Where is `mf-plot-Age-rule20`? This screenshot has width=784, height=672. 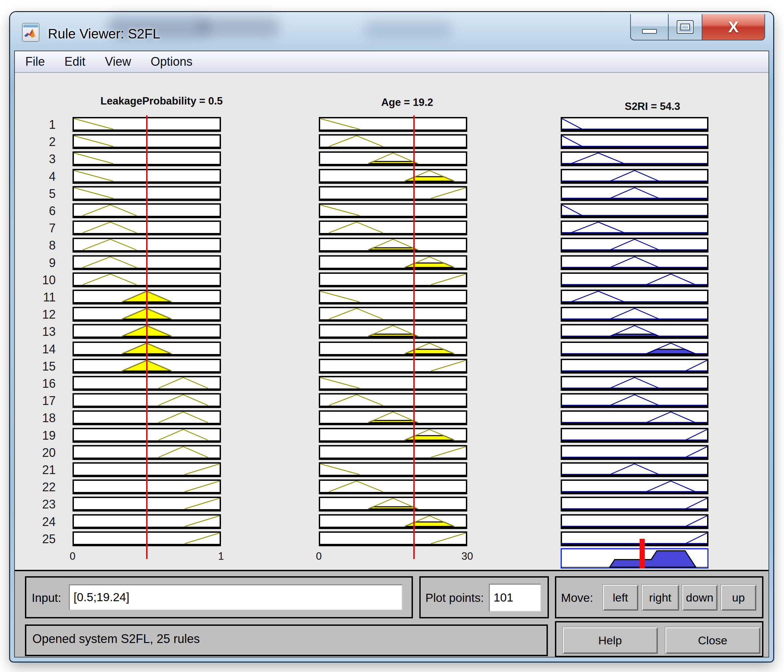 mf-plot-Age-rule20 is located at coordinates (393, 452).